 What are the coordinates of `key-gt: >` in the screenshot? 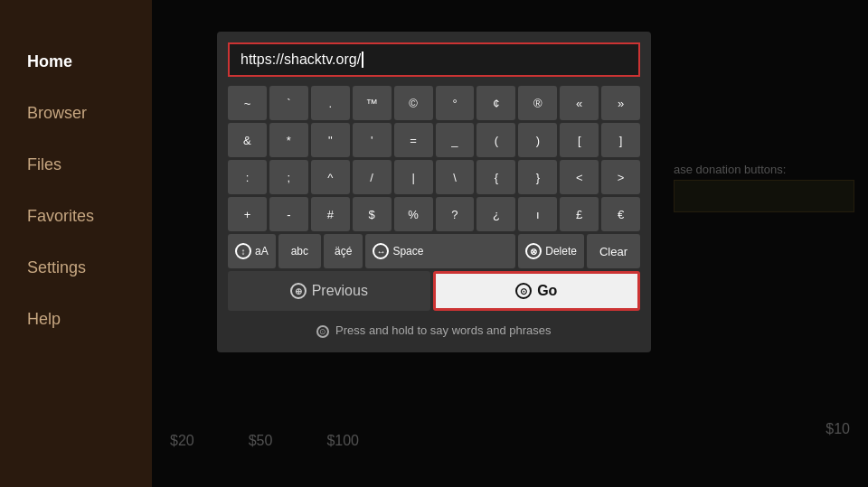 It's located at (620, 177).